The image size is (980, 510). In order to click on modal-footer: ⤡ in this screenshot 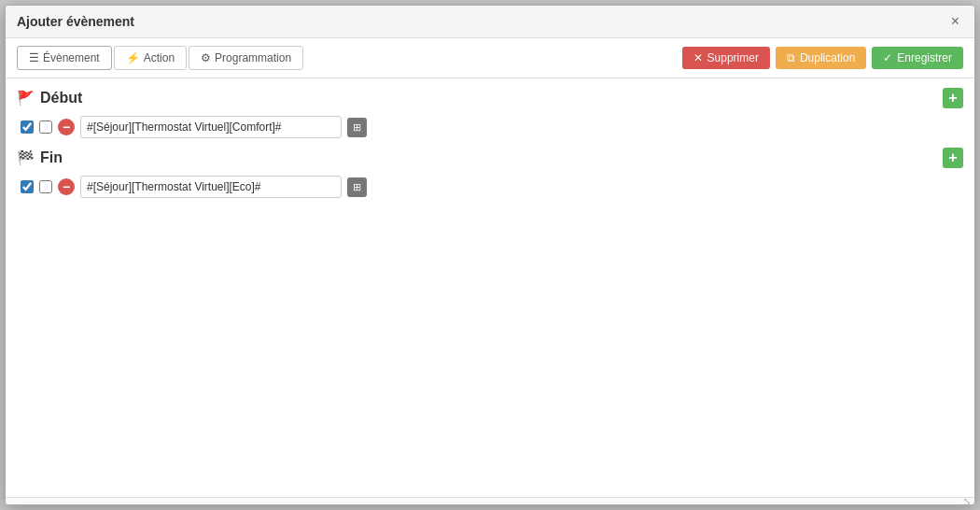, I will do `click(490, 501)`.